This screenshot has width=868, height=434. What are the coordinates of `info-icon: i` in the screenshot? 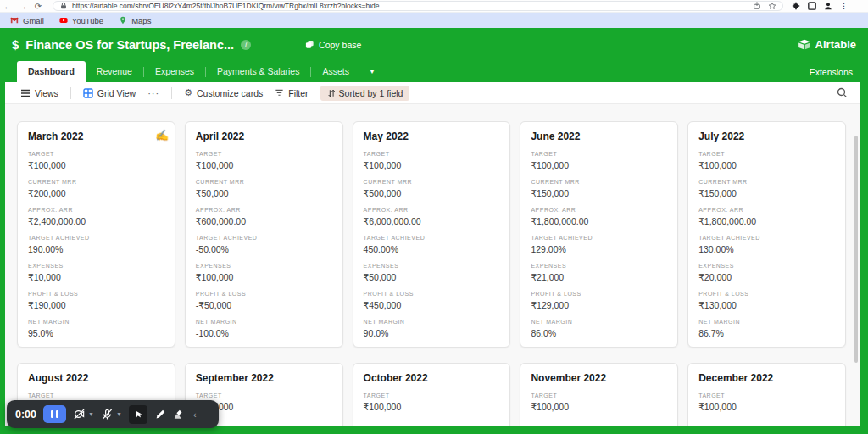 It's located at (246, 45).